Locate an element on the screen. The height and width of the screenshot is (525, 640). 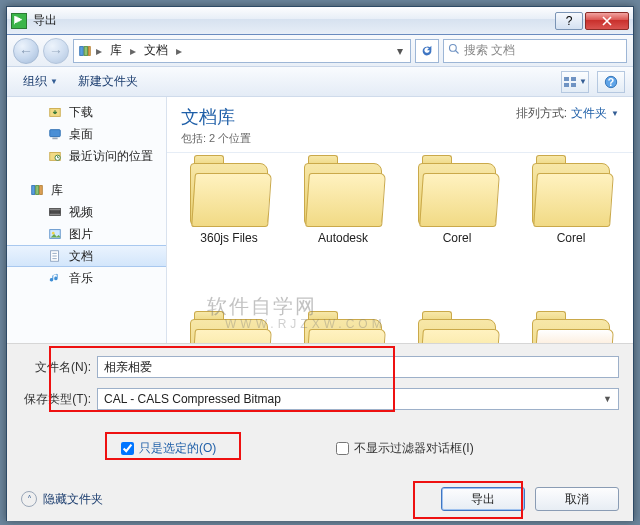
search-input: 搜索 文档 is located at coordinates (535, 51).